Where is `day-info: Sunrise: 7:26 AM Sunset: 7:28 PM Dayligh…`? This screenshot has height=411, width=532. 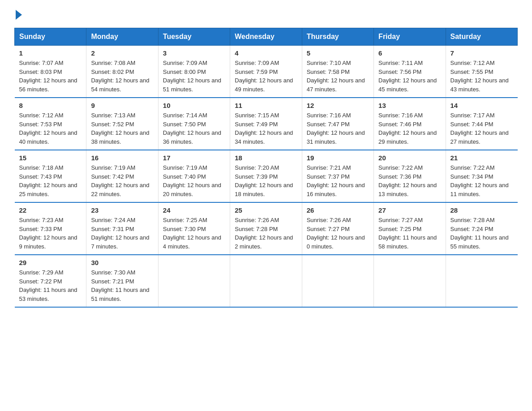
day-info: Sunrise: 7:26 AM Sunset: 7:28 PM Dayligh… is located at coordinates (266, 233).